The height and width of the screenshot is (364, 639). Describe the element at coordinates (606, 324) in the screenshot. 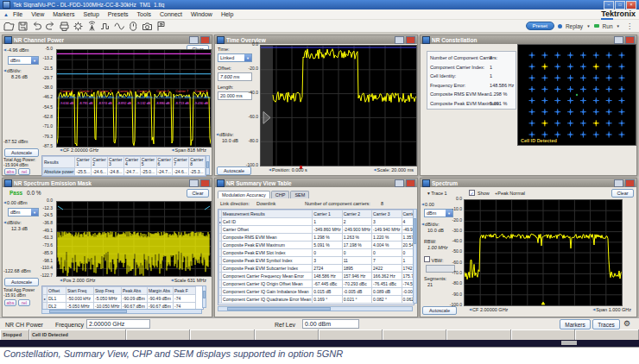

I see `traces-button: Traces` at that location.